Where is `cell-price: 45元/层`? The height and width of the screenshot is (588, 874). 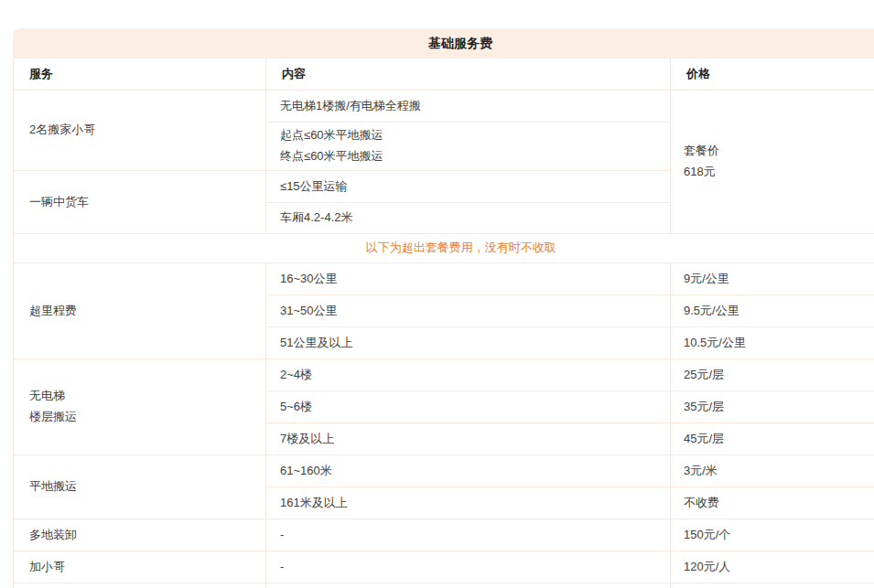
cell-price: 45元/层 is located at coordinates (772, 439).